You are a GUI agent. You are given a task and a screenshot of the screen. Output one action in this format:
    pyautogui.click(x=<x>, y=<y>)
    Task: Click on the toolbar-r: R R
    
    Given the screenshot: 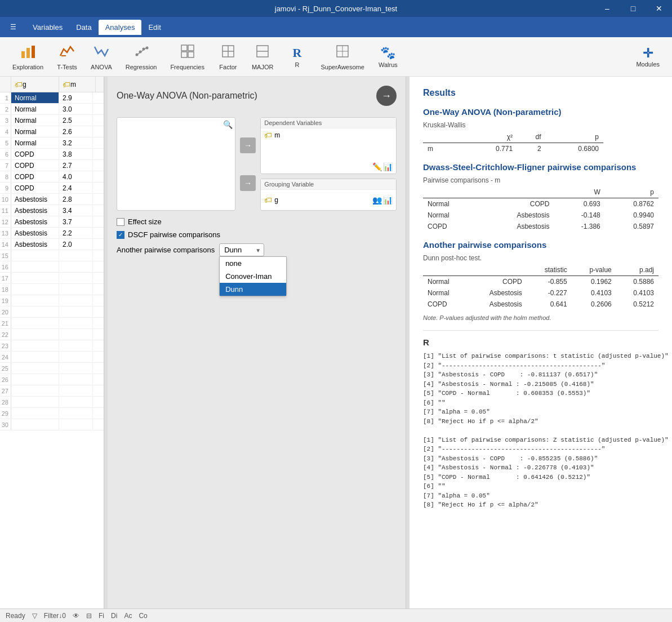 What is the action you would take?
    pyautogui.click(x=297, y=57)
    